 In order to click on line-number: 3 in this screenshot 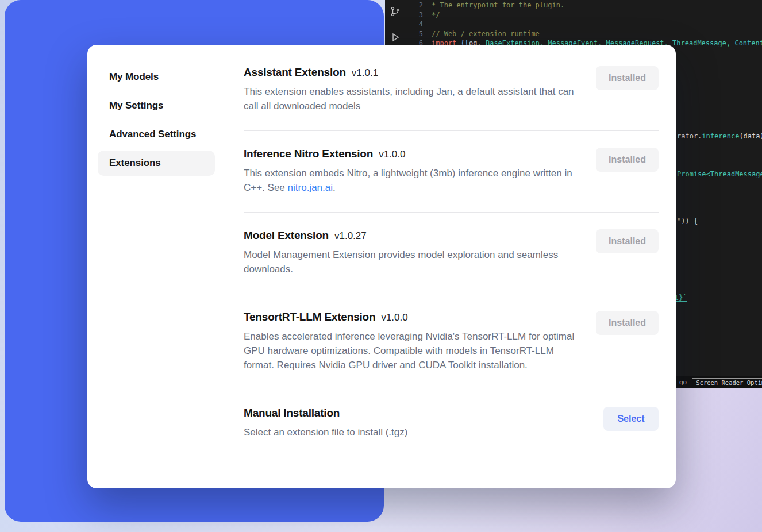, I will do `click(415, 15)`.